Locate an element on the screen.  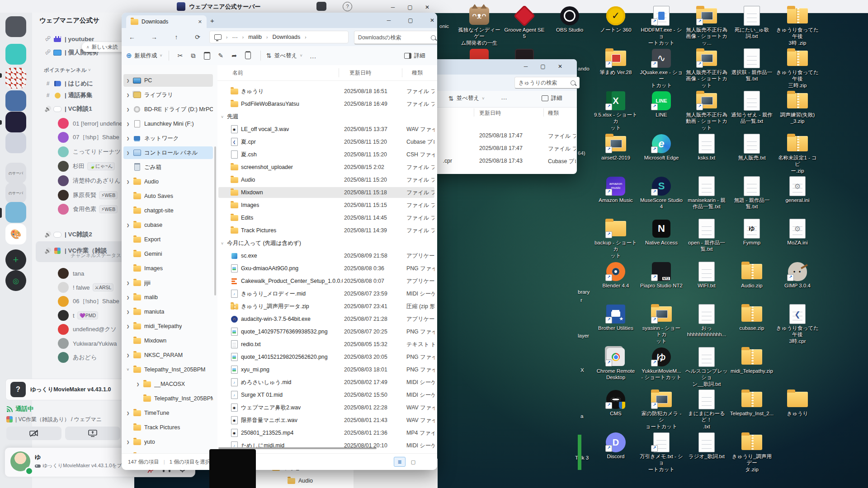
voice-member: 豚原長賢⚡WEB is located at coordinates (83, 195).